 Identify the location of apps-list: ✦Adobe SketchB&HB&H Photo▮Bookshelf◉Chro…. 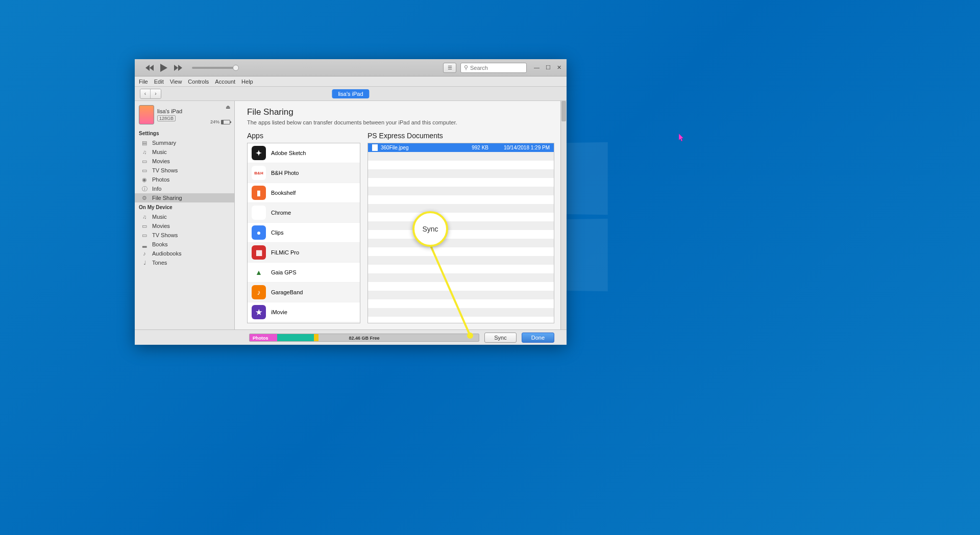
(304, 233).